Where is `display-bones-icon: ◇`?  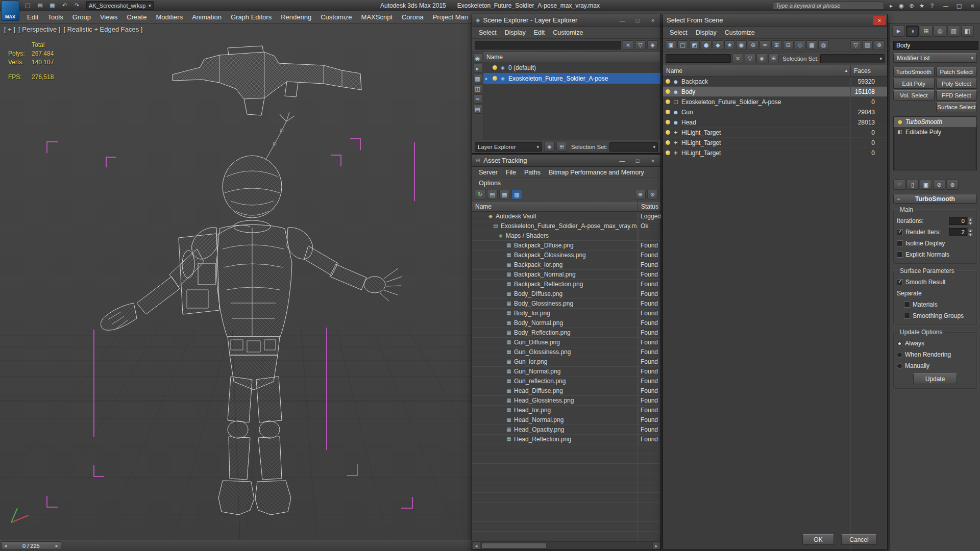 display-bones-icon: ◇ is located at coordinates (800, 45).